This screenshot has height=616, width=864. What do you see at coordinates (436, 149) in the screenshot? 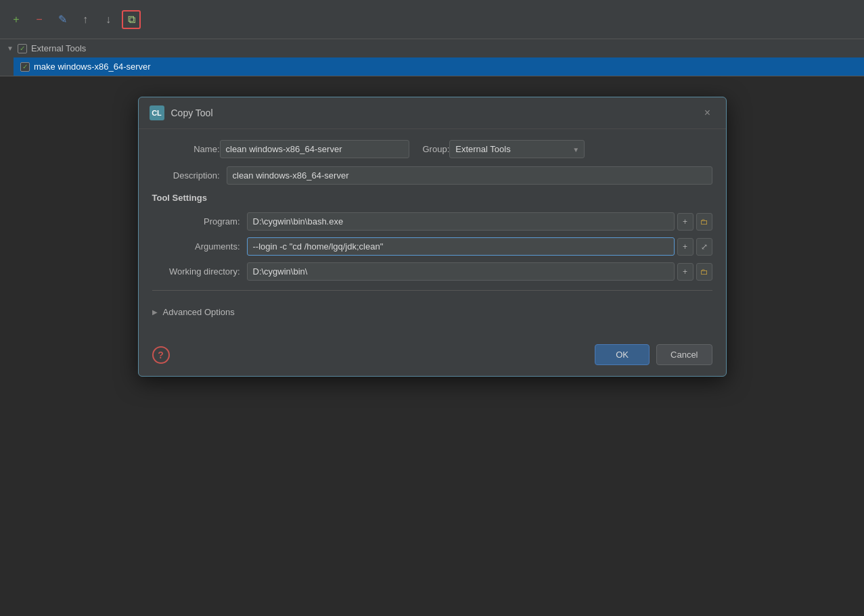
I see `group-label: Group:` at bounding box center [436, 149].